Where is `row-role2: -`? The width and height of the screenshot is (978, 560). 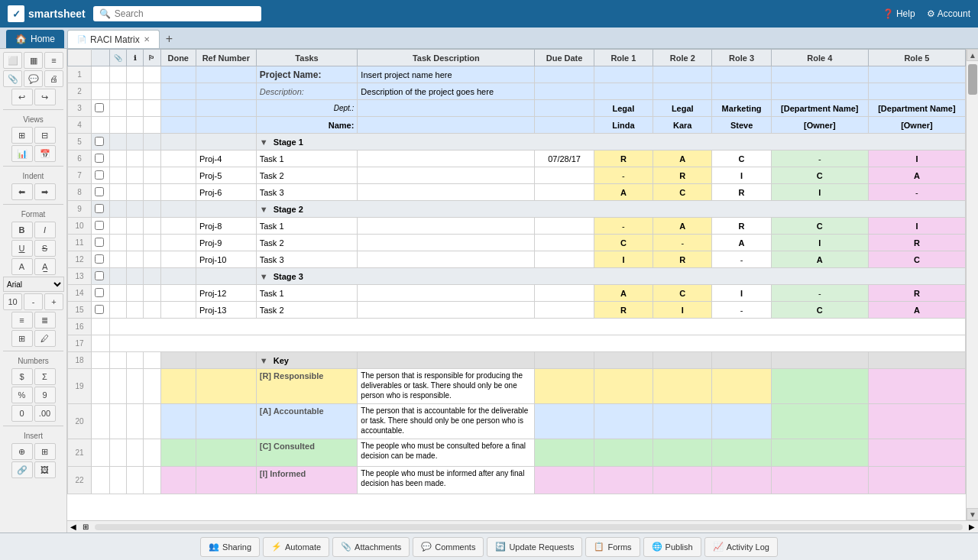
row-role2: - is located at coordinates (683, 243).